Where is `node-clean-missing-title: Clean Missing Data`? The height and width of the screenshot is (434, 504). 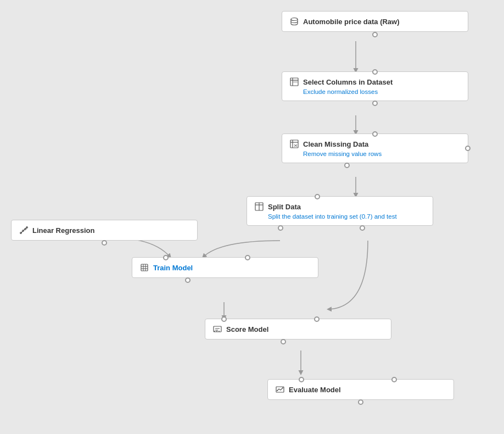 node-clean-missing-title: Clean Missing Data is located at coordinates (336, 144).